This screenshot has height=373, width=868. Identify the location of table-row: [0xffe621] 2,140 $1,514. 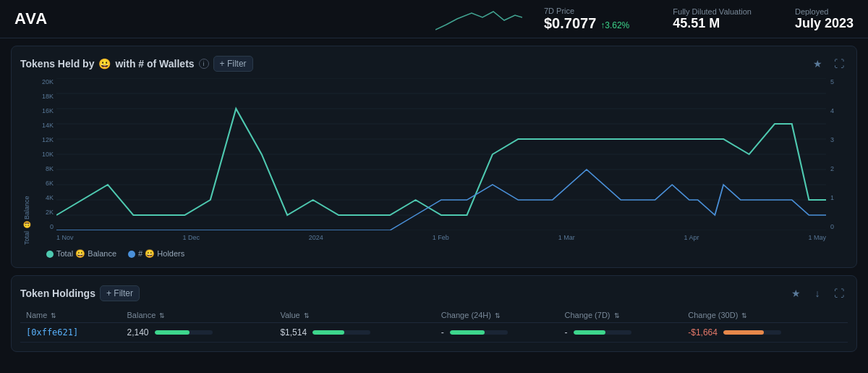
(434, 333).